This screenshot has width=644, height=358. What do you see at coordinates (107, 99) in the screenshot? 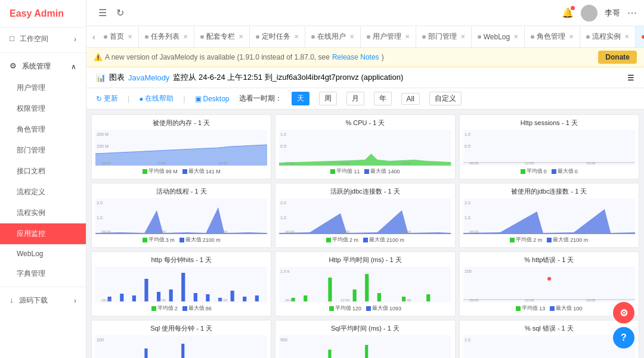
I see `update-link: ↻ 更新` at bounding box center [107, 99].